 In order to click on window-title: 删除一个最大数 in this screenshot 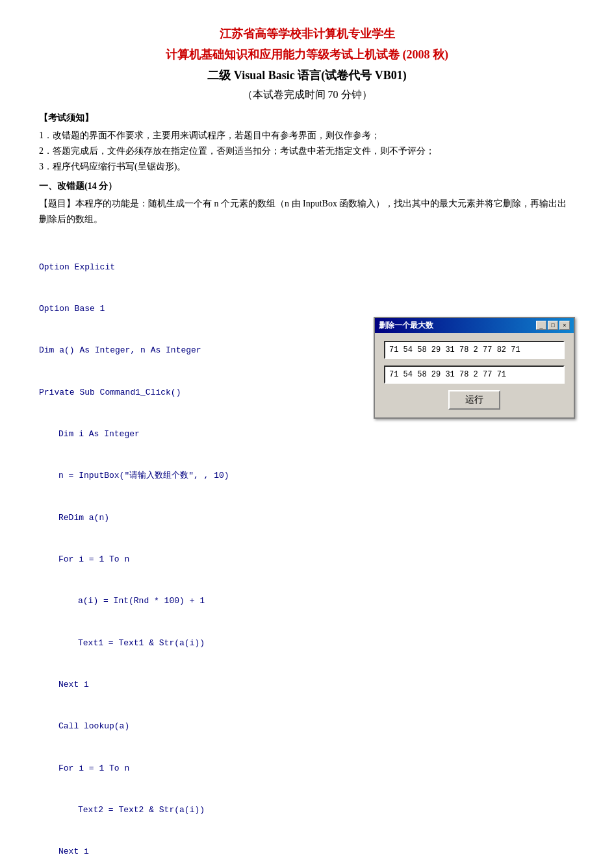, I will do `click(406, 326)`.